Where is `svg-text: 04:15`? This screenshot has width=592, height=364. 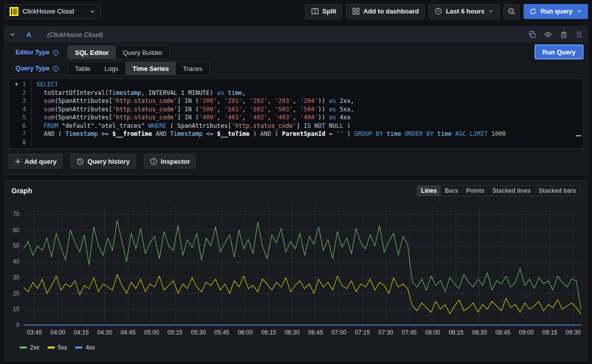
svg-text: 04:15 is located at coordinates (81, 333).